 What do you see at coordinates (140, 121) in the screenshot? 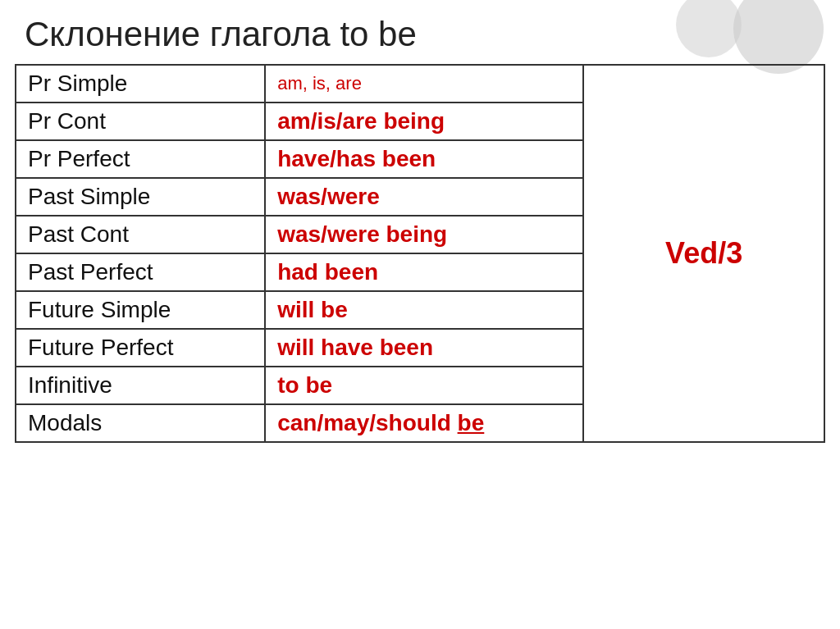
I see `tense-cell: Pr Cont` at bounding box center [140, 121].